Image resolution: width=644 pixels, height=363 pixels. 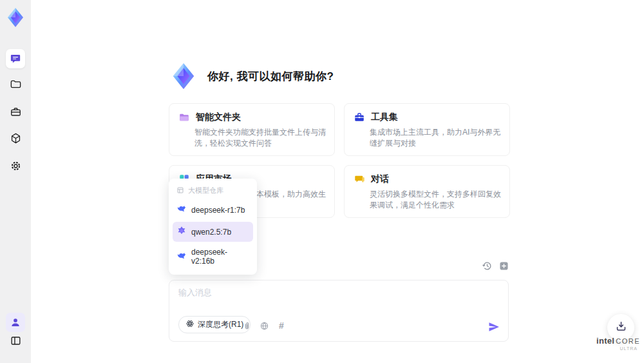 What do you see at coordinates (213, 210) in the screenshot?
I see `model-option-deepseek-r1: deepseek-r1:7b` at bounding box center [213, 210].